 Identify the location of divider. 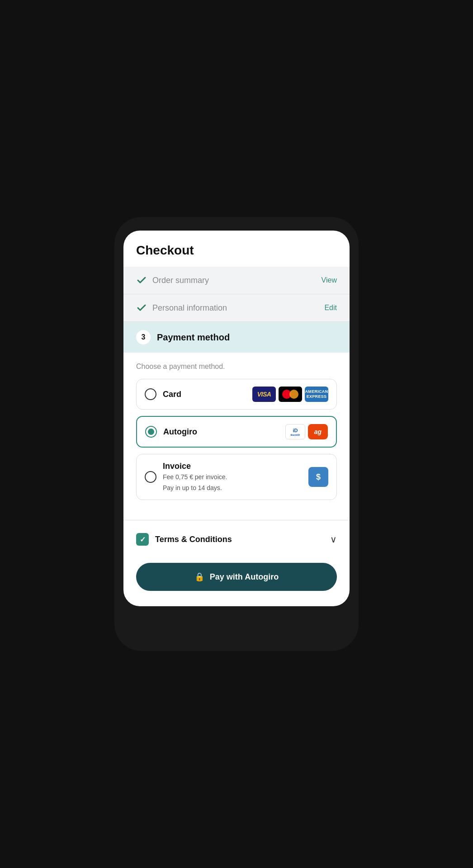
(236, 520).